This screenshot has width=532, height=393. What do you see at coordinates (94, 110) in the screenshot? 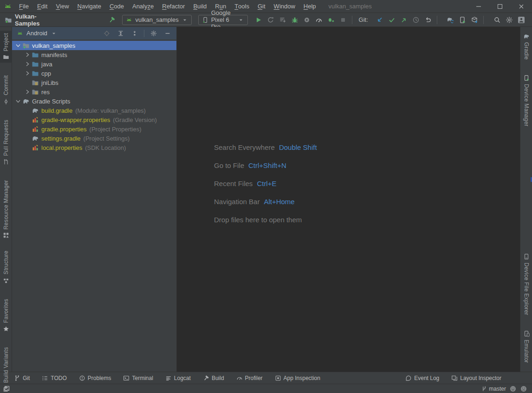
I see `tree-row-build-gradle: build.gradle(Module: vulkan_samples)` at bounding box center [94, 110].